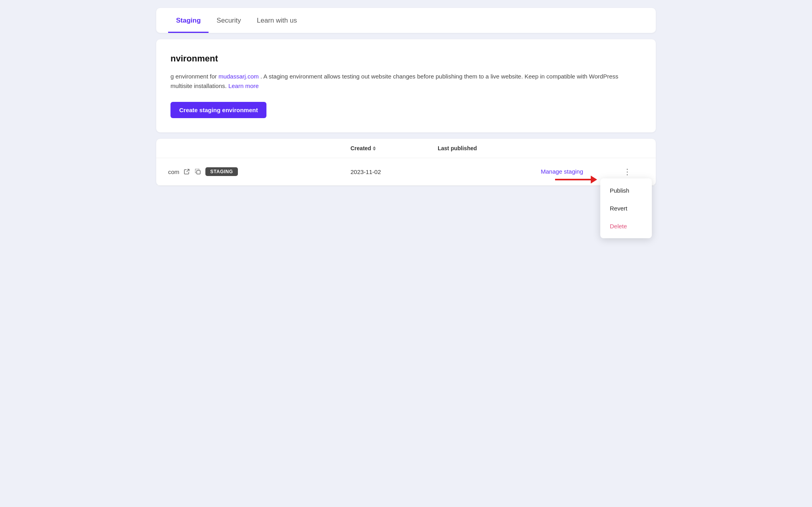  Describe the element at coordinates (277, 21) in the screenshot. I see `tab-learn: Learn with us` at that location.